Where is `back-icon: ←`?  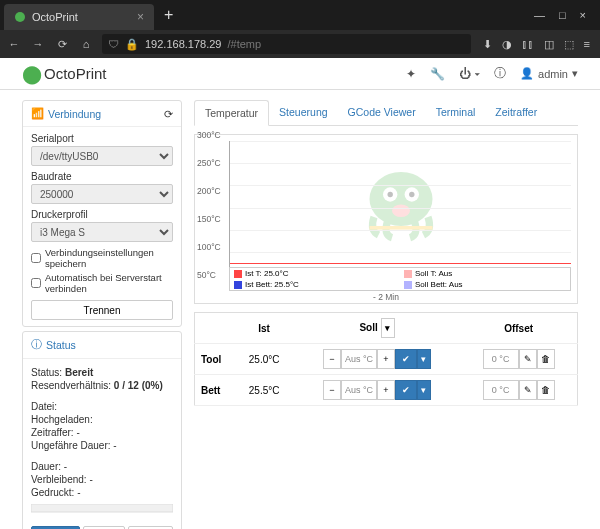 back-icon: ← is located at coordinates (14, 44).